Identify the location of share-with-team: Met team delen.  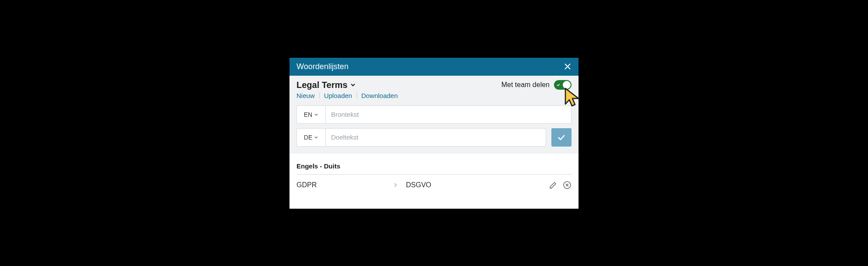
(536, 85).